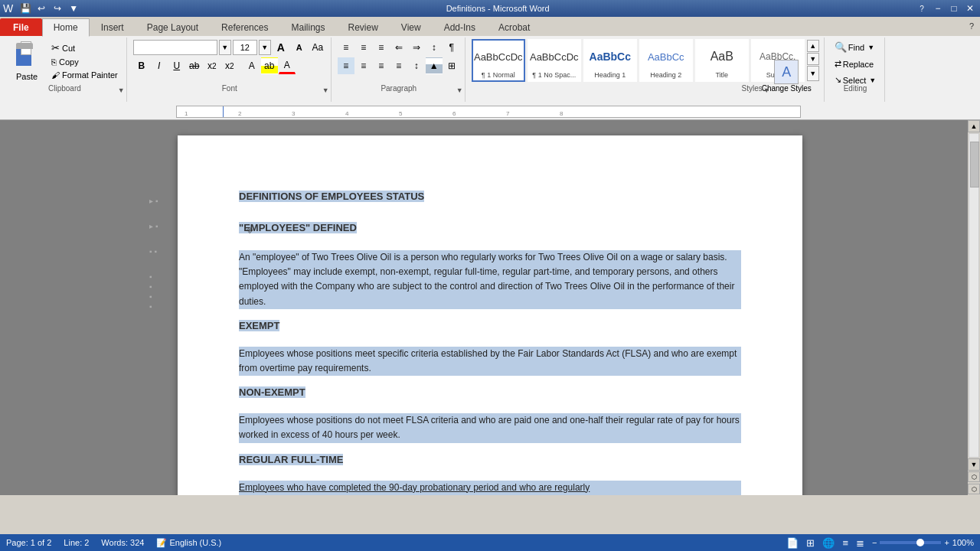 Image resolution: width=980 pixels, height=551 pixels. What do you see at coordinates (225, 47) in the screenshot?
I see `font-name-dropdown: ▼` at bounding box center [225, 47].